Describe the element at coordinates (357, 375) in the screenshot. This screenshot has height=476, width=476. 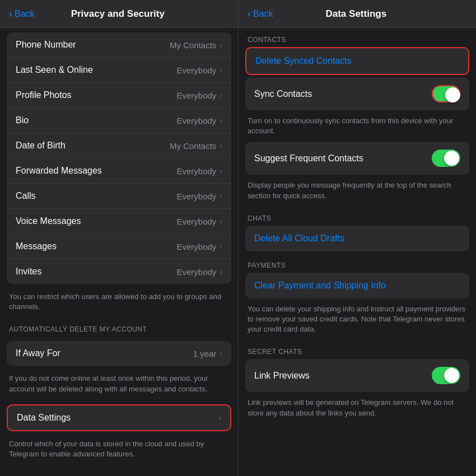
I see `link-previews-group: Link Previews` at that location.